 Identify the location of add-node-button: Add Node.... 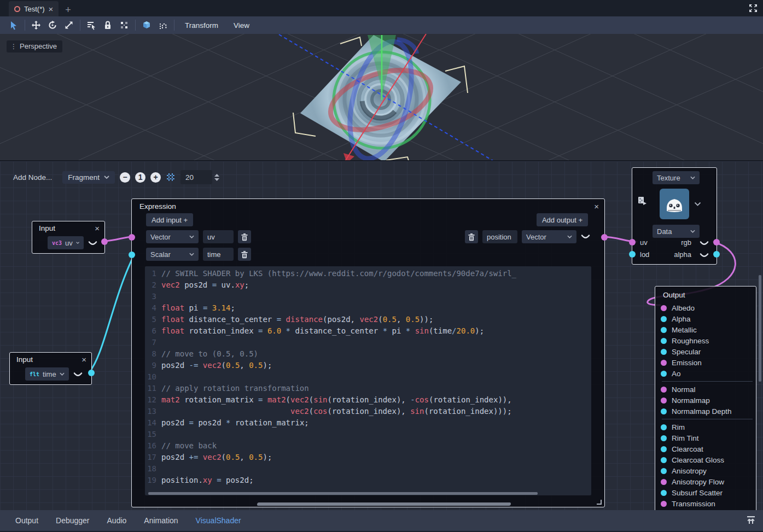
(33, 177).